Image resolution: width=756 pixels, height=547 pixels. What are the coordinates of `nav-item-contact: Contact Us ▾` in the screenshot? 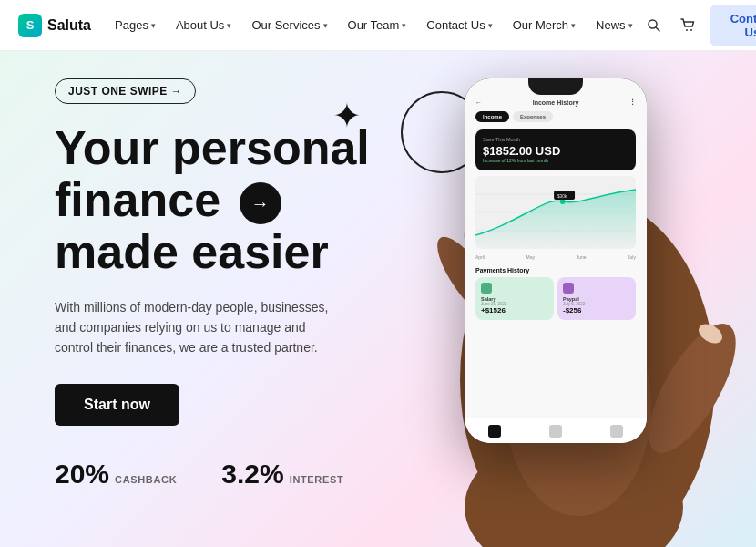 It's located at (459, 26).